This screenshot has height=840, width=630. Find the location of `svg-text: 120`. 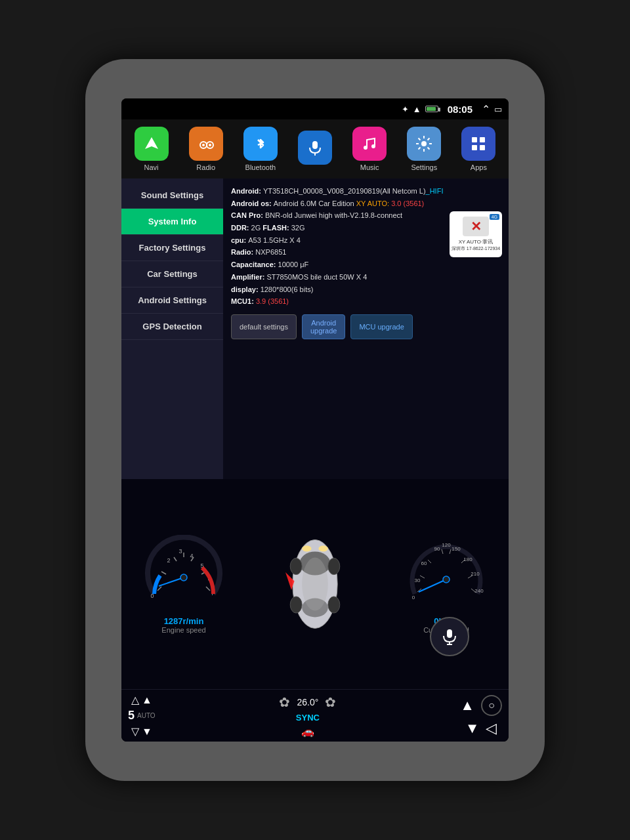

svg-text: 120 is located at coordinates (446, 545).